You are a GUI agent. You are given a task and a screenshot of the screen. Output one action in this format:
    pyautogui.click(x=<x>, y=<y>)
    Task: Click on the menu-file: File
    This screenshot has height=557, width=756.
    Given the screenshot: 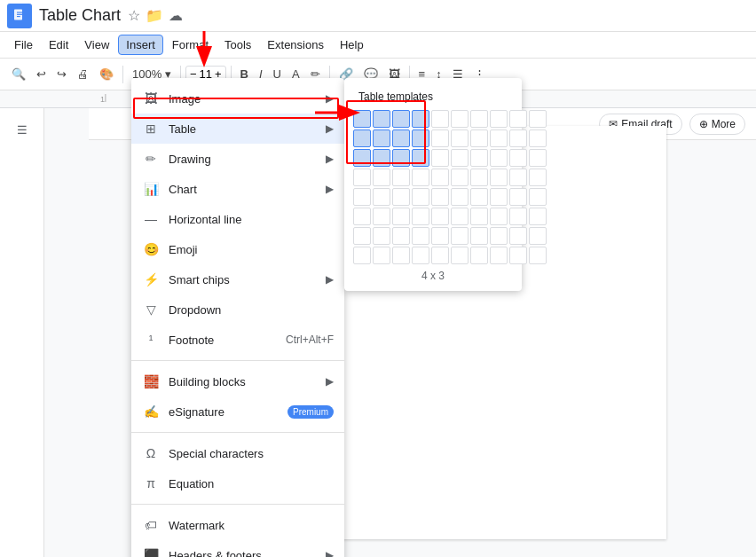 What is the action you would take?
    pyautogui.click(x=23, y=44)
    